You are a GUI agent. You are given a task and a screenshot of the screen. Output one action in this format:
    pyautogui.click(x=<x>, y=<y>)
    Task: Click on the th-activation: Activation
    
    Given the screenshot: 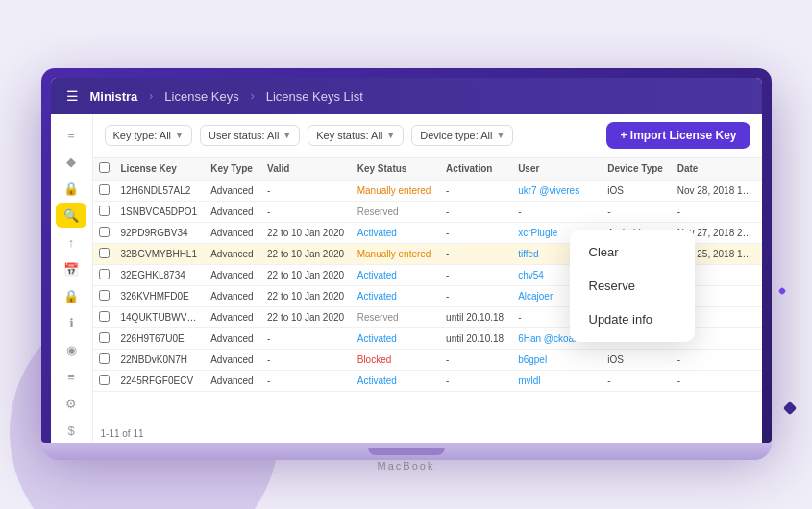 What is the action you would take?
    pyautogui.click(x=477, y=169)
    